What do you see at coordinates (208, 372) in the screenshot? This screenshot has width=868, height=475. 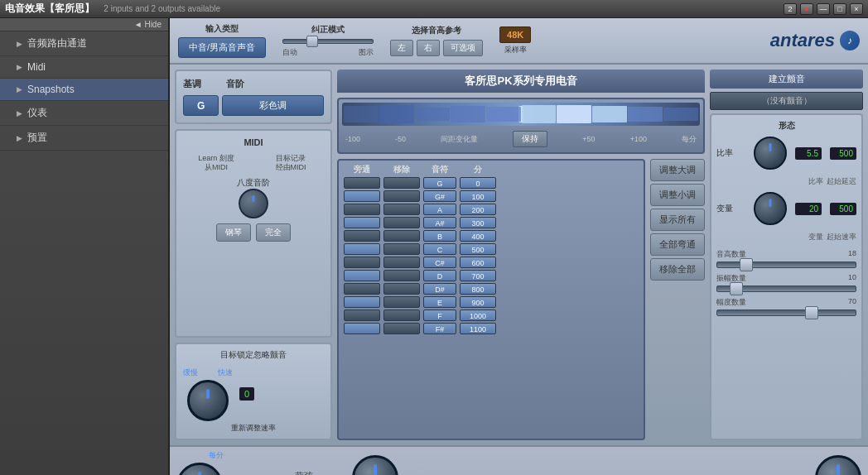 I see `speed-labels: 缓慢 快速` at bounding box center [208, 372].